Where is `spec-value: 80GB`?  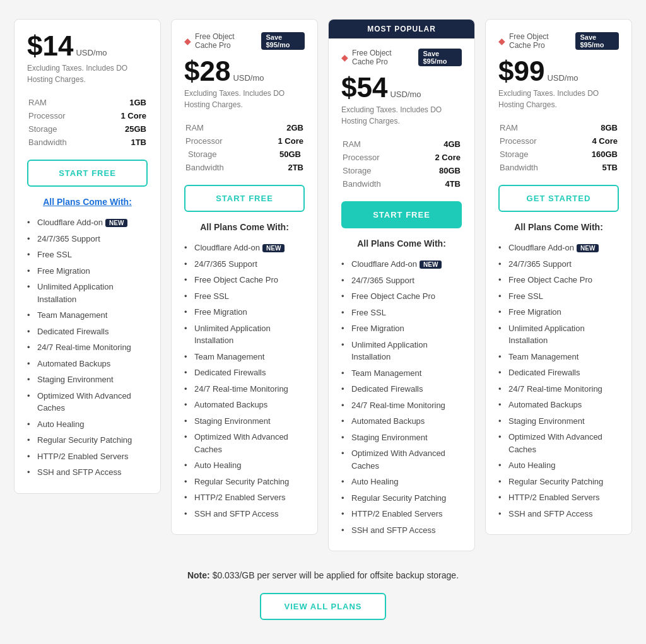
spec-value: 80GB is located at coordinates (437, 170).